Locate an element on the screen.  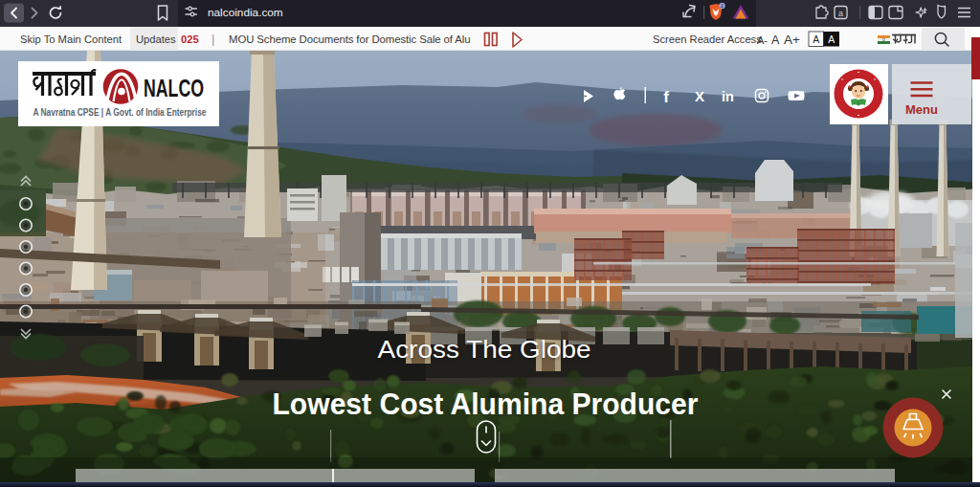
svg-text:A Navratna CPSE | A Govt. of I: A Navratna CPSE | A Govt. of India Enter… is located at coordinates (121, 112).